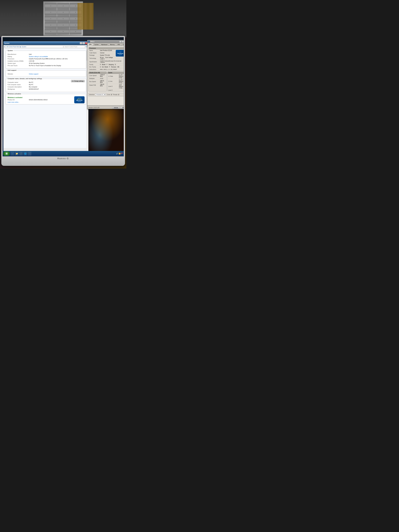  Describe the element at coordinates (112, 44) in the screenshot. I see `tab-memory: Memory` at that location.